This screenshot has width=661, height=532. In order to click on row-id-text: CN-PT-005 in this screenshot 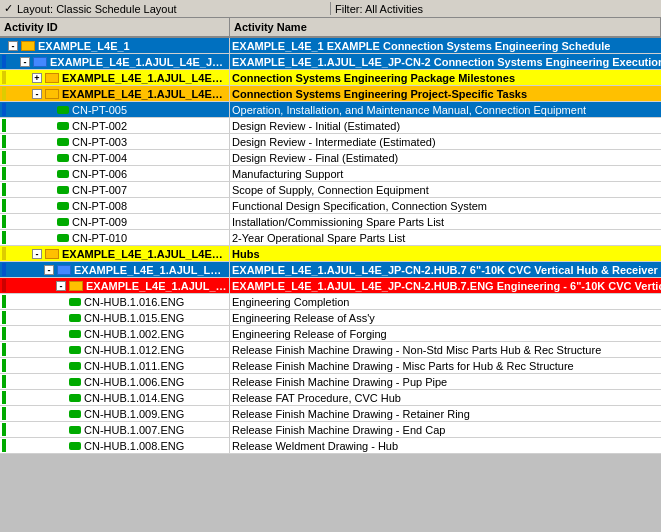, I will do `click(100, 110)`.